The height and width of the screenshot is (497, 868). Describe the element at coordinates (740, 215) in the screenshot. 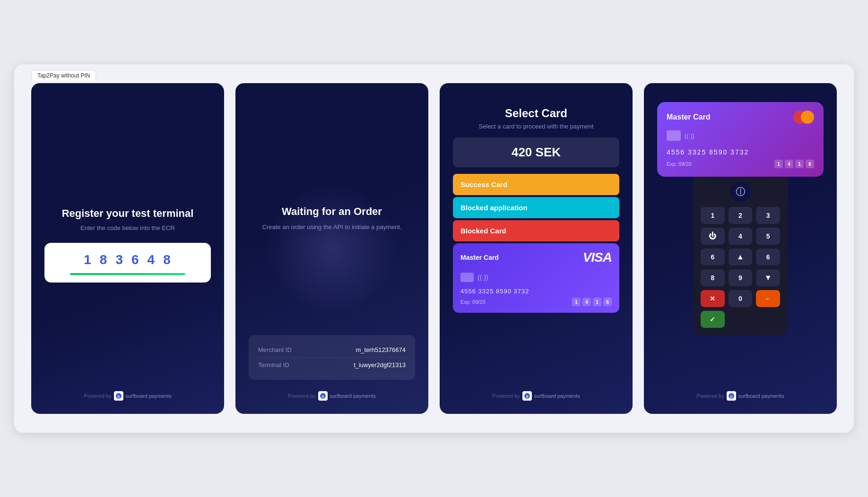

I see `key-2: 2` at that location.